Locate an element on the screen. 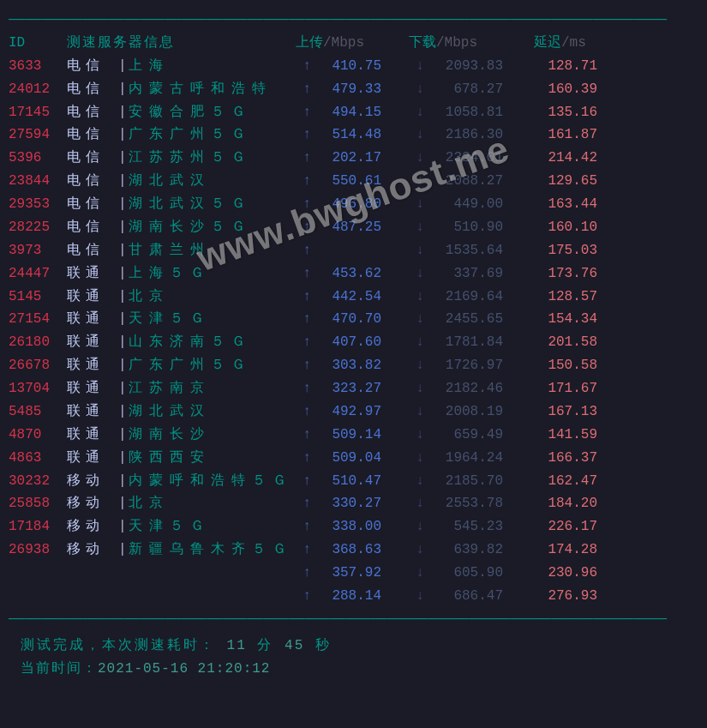 Image resolution: width=707 pixels, height=728 pixels. table-row: 17145电信|安徽合肥５Ｇ↑494.15↓1058.81135.16 is located at coordinates (353, 113).